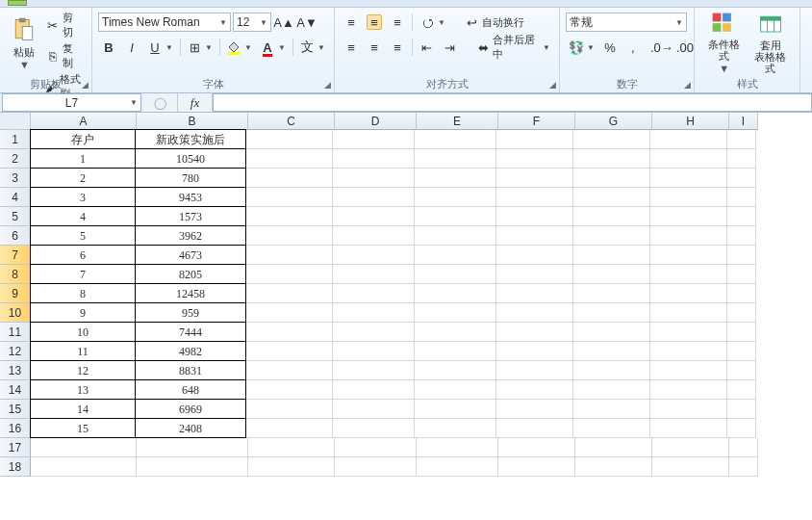 This screenshot has width=812, height=520. Describe the element at coordinates (15, 448) in the screenshot. I see `row-header: 17` at that location.